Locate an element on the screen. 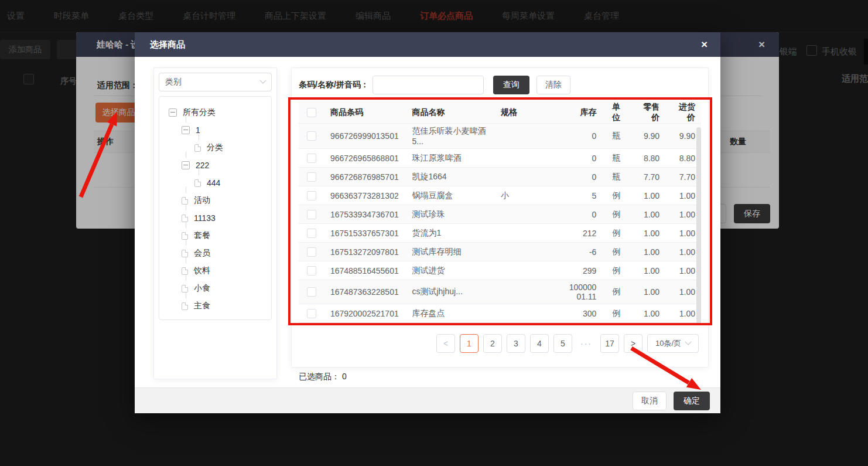 The width and height of the screenshot is (868, 466). page-button: 4 is located at coordinates (539, 343).